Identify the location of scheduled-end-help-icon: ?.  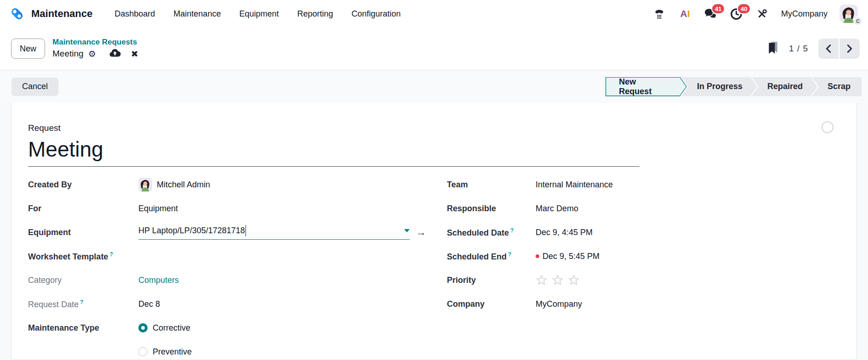
(509, 254).